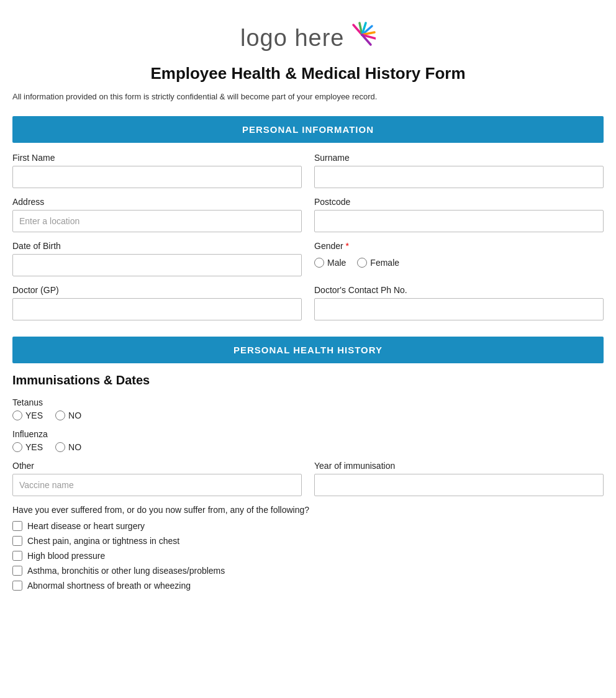 The image size is (616, 698). I want to click on influenza-no-text: NO, so click(75, 447).